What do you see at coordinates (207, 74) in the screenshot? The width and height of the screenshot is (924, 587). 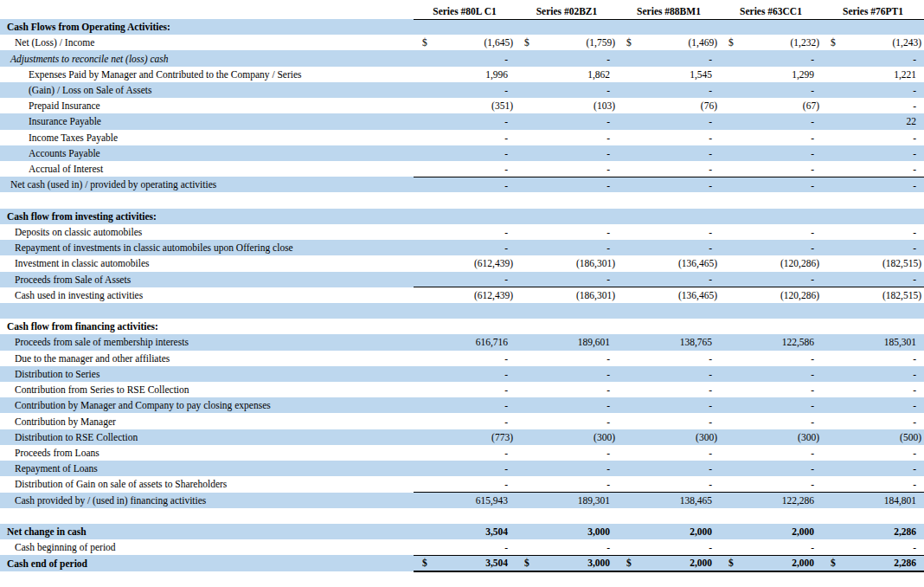 I see `row-label: Expenses Paid by Manager and Contributed…` at bounding box center [207, 74].